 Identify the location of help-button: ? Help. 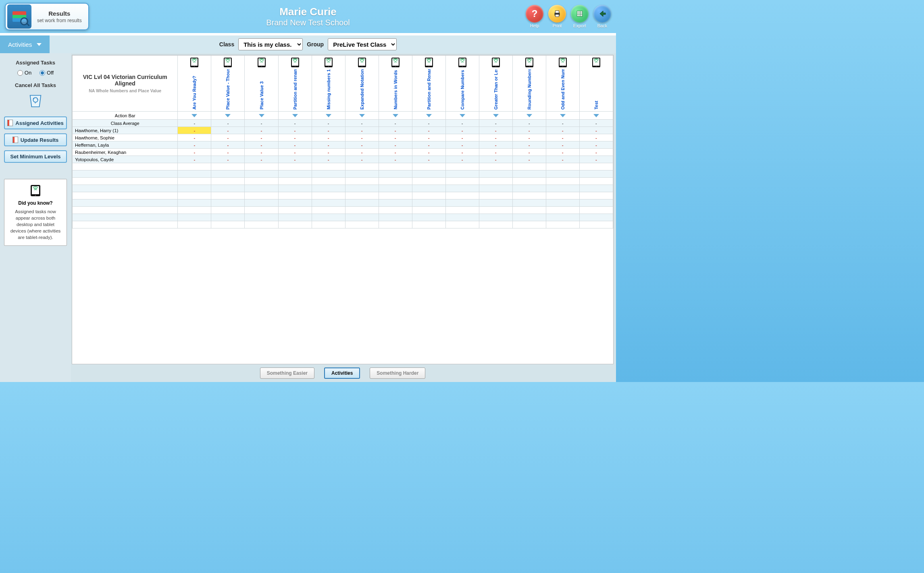
(535, 17).